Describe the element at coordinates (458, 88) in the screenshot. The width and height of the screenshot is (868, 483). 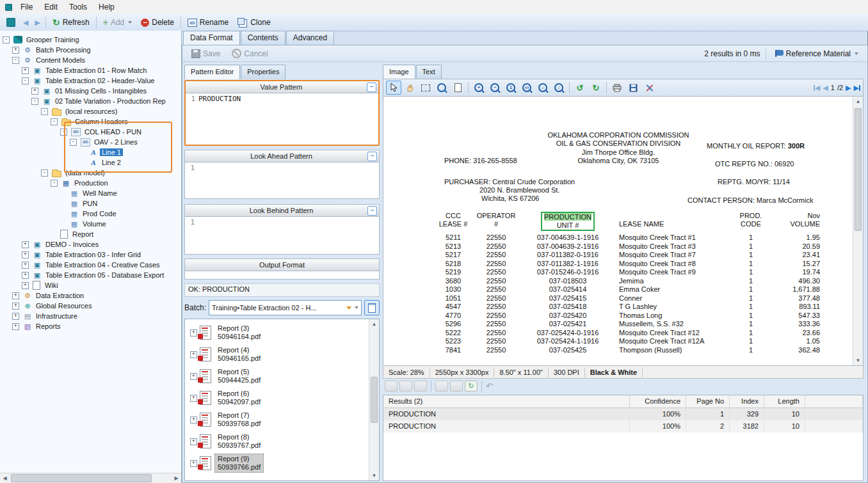
I see `page-preview-button` at that location.